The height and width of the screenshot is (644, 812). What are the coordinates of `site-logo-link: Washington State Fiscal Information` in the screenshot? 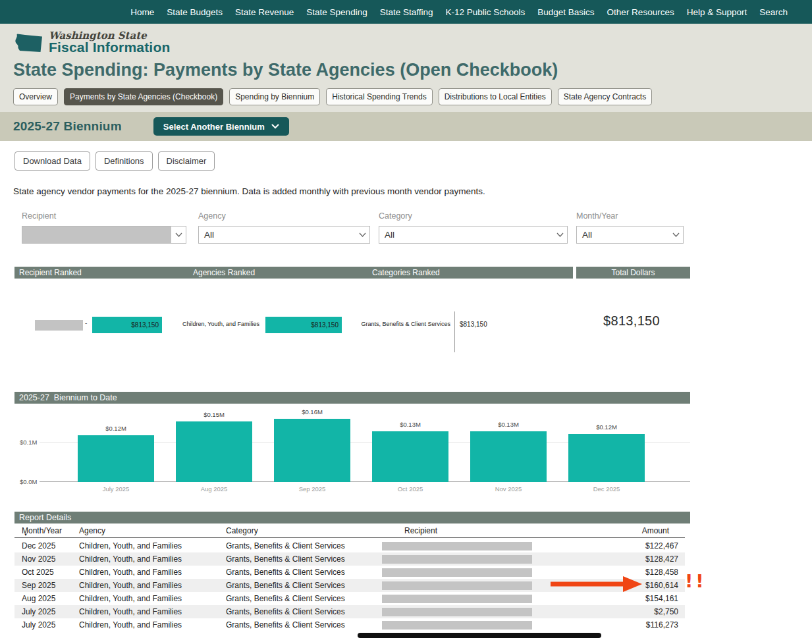 It's located at (92, 42).